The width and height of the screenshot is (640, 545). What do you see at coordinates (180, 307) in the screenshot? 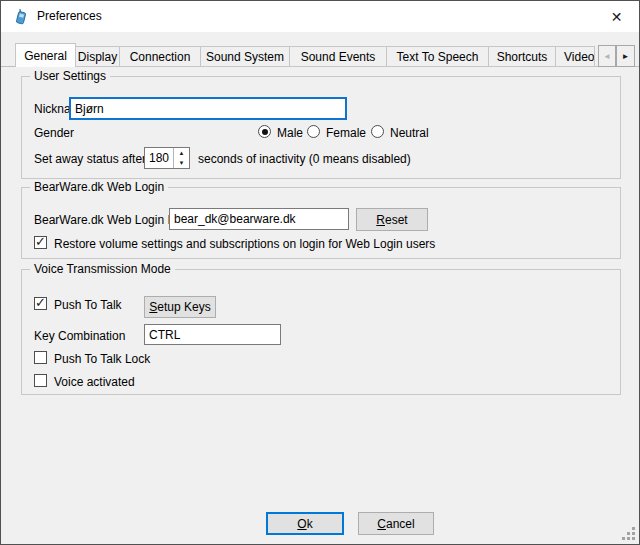
I see `setup-keys-button: Setup Keys` at bounding box center [180, 307].